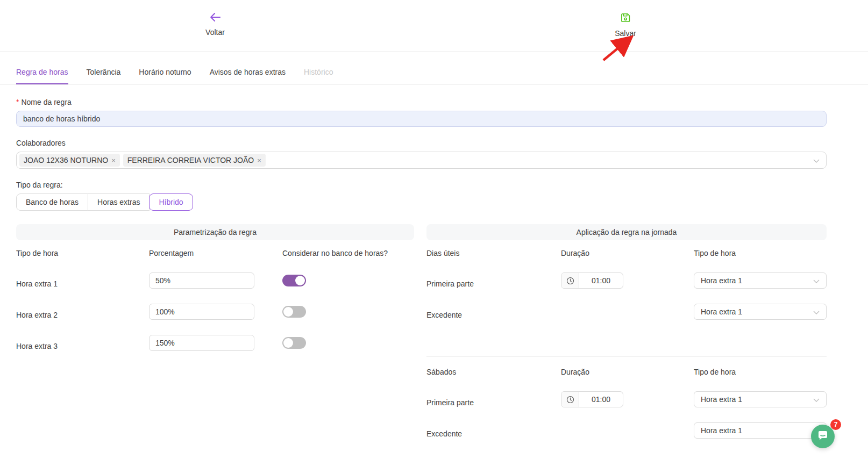 Image resolution: width=868 pixels, height=466 pixels. I want to click on col-header-considerar: Considerar no banco de horas?, so click(348, 253).